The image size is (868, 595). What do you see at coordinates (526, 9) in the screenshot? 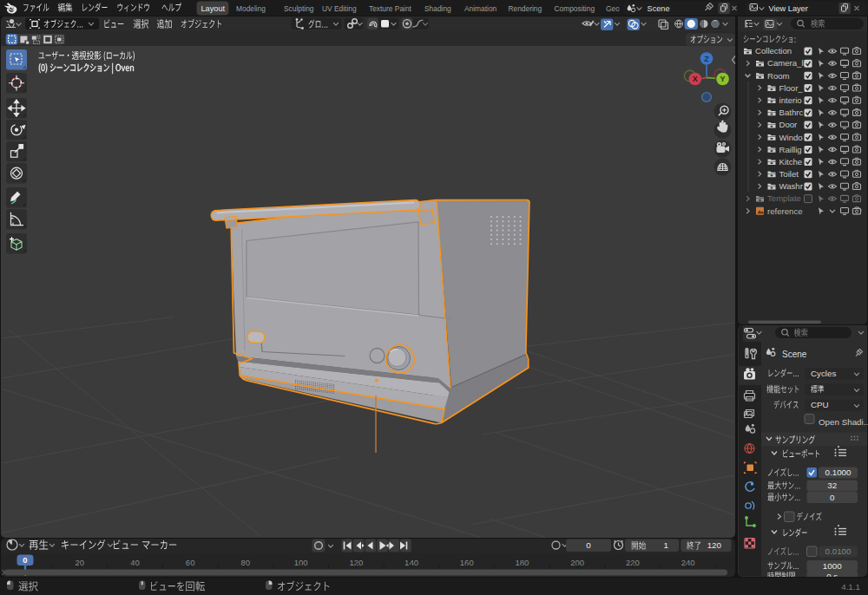
I see `svg-text: Rendering` at bounding box center [526, 9].